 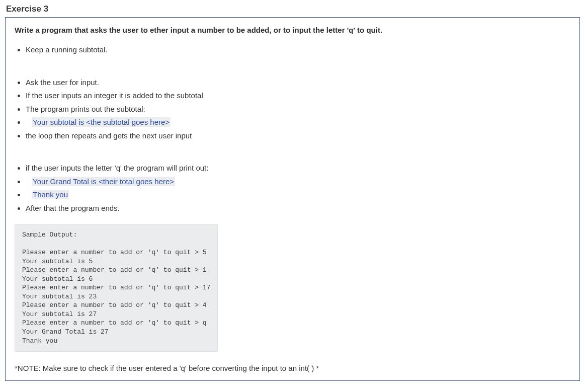 What do you see at coordinates (293, 188) in the screenshot?
I see `bullet-group-3: if the user inputs the letter 'q' the pr…` at bounding box center [293, 188].